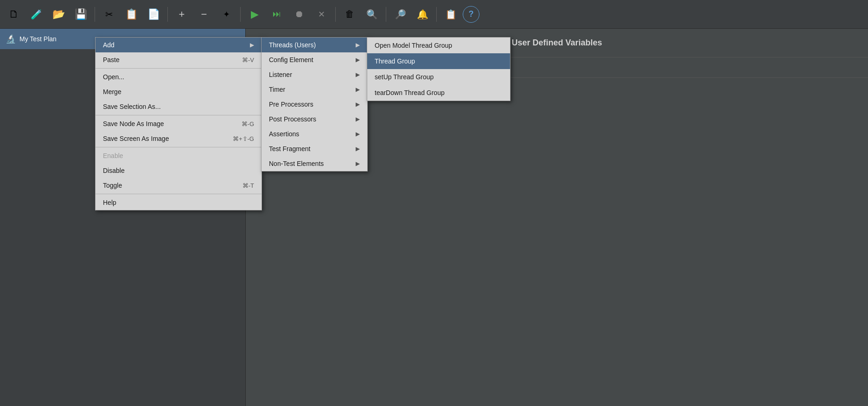 The height and width of the screenshot is (406, 868). I want to click on menu-item-config-label: Config Element, so click(291, 60).